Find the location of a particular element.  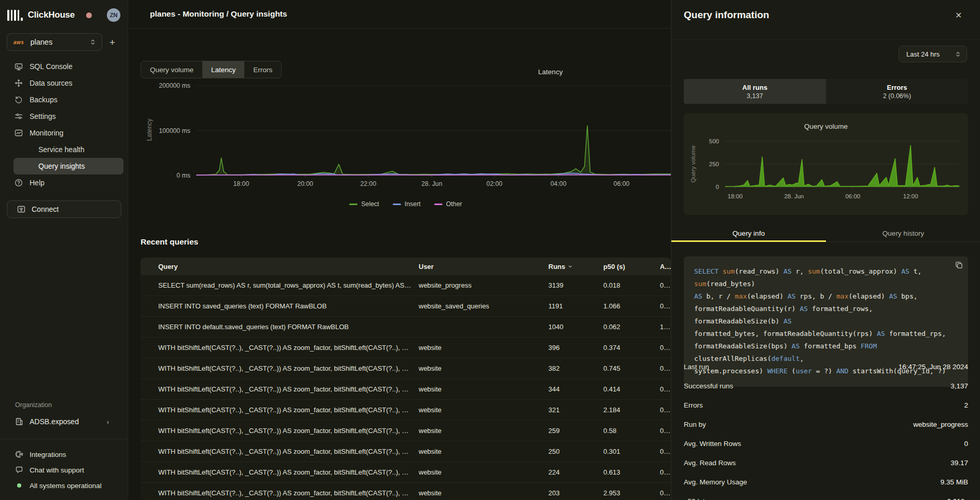

sidebar-nav-item: Backups is located at coordinates (68, 100).